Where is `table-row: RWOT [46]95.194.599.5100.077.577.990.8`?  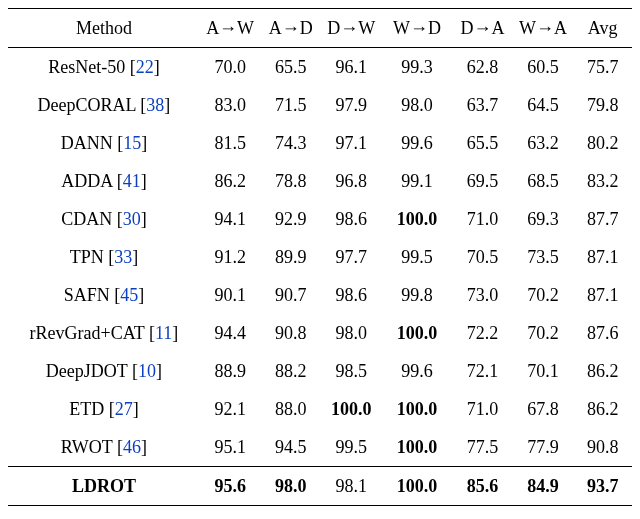
table-row: RWOT [46]95.194.599.5100.077.577.990.8 is located at coordinates (320, 448).